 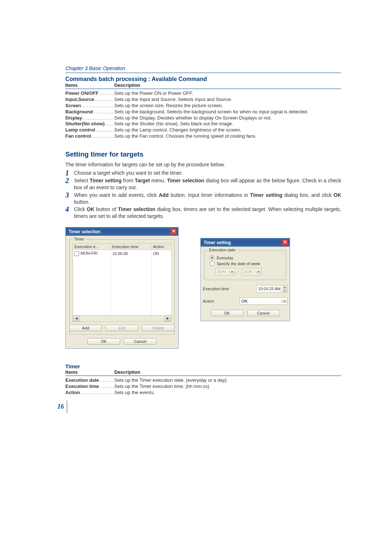 I want to click on step-2: 2Select Timer setting from Target menu. …, so click(x=203, y=184).